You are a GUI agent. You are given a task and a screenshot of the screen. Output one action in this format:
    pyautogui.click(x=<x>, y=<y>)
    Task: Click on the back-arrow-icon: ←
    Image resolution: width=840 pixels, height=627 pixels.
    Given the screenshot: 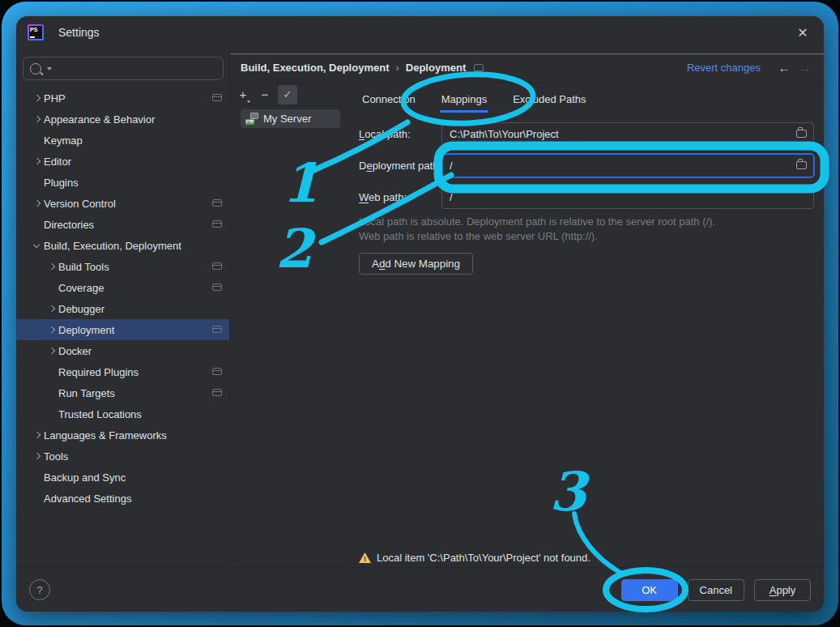 What is the action you would take?
    pyautogui.click(x=784, y=67)
    